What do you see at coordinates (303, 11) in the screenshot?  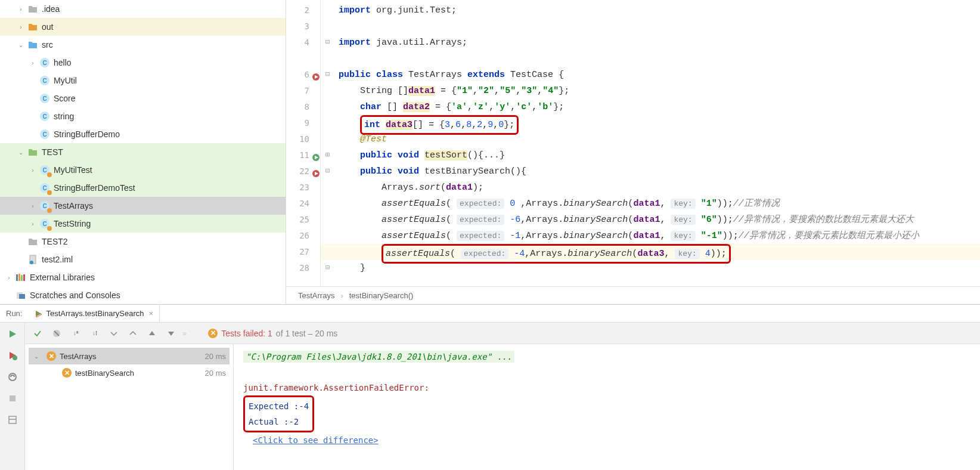 I see `gutter-line: 2` at bounding box center [303, 11].